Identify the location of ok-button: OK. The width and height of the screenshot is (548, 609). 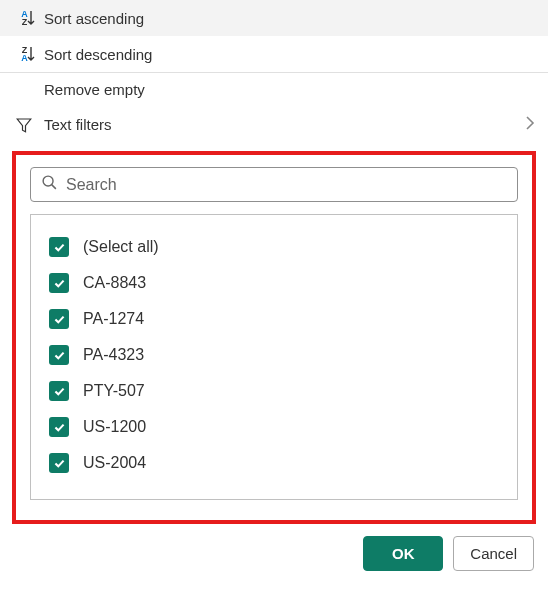
(403, 554).